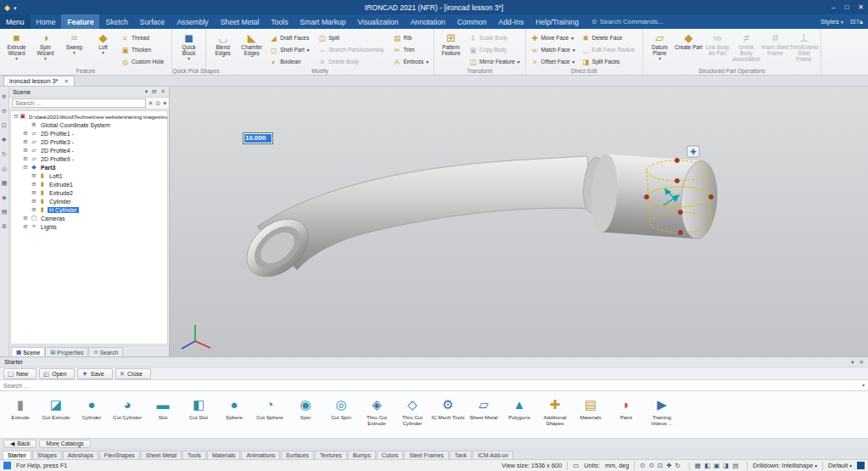  Describe the element at coordinates (660, 465) in the screenshot. I see `zoom-window-icon: ⊡` at that location.